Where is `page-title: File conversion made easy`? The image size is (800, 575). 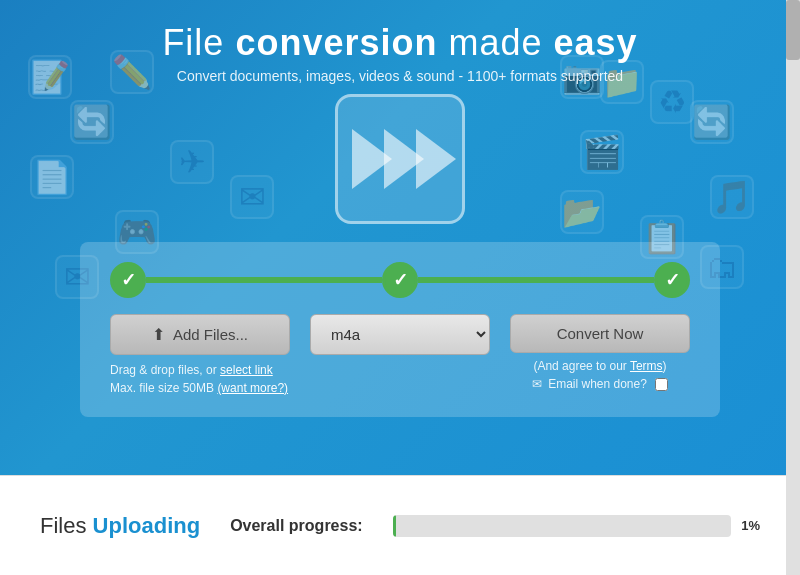 page-title: File conversion made easy is located at coordinates (400, 43).